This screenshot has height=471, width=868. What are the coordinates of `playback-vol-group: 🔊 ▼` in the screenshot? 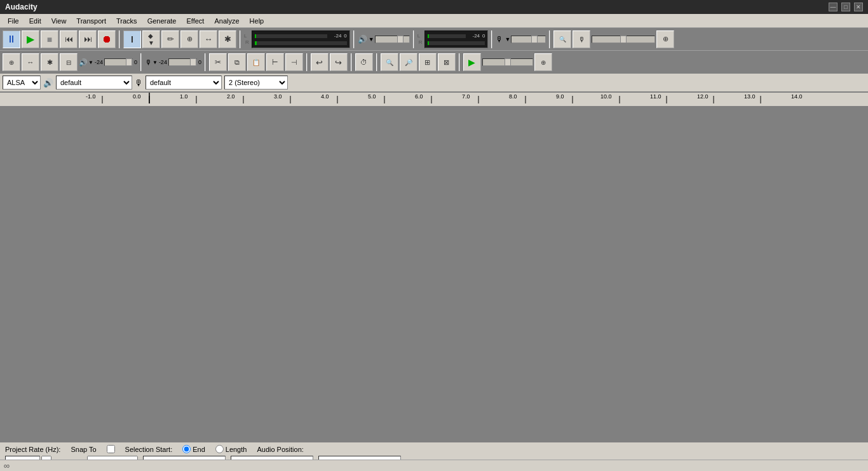 It's located at (86, 62).